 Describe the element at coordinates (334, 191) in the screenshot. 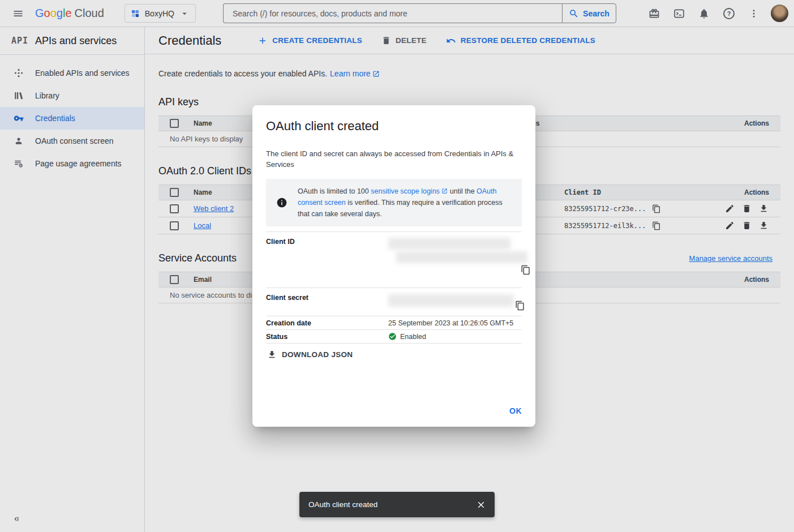

I see `notice-segment: OAuth is limited to 100` at that location.